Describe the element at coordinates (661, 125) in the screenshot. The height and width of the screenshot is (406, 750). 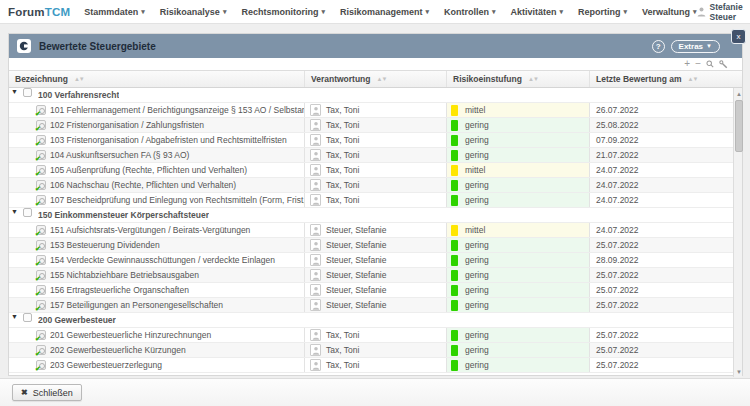
I see `row-date-cell: 25.08.2022` at that location.